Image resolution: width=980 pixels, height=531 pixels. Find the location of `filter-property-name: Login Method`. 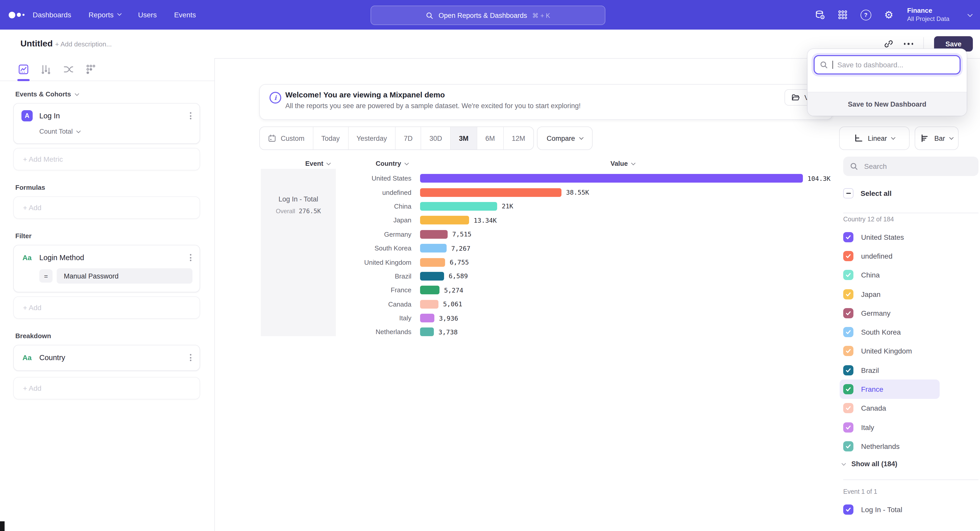

filter-property-name: Login Method is located at coordinates (62, 258).